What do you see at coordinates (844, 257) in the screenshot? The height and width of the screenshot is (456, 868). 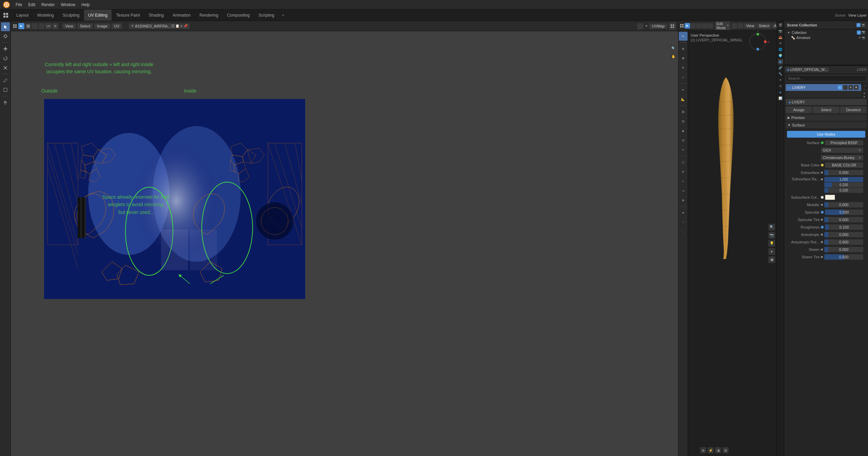 I see `sheen-tint-value: 0.500` at bounding box center [844, 257].